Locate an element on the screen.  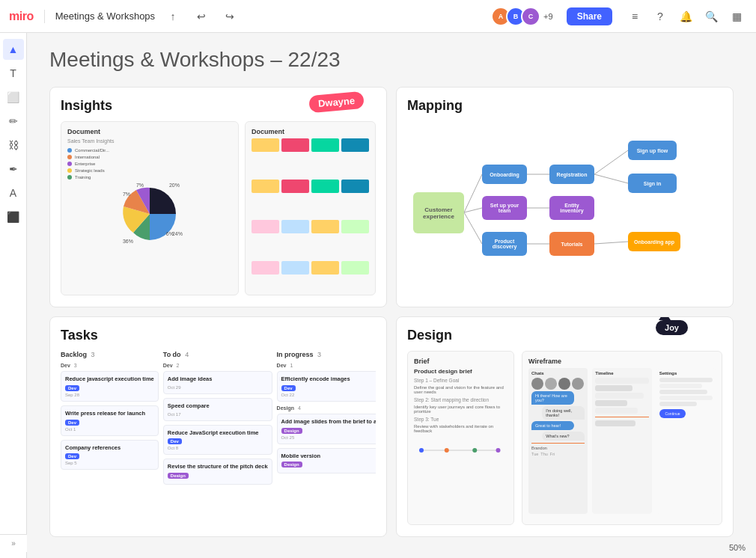
map-node-customer: Customerexperience is located at coordinates (439, 212).